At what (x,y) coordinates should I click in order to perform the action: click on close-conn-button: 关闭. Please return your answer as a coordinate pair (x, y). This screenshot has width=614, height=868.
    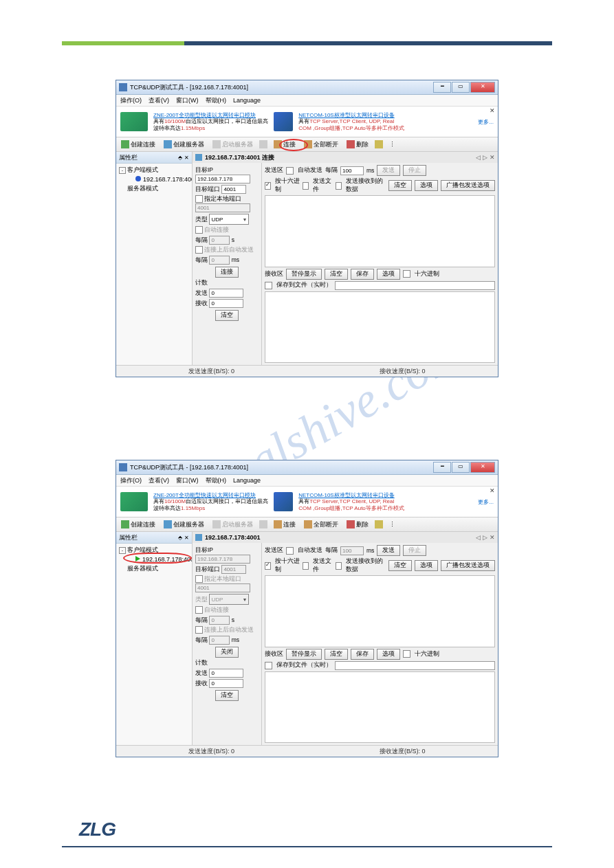
    Looking at the image, I should click on (227, 652).